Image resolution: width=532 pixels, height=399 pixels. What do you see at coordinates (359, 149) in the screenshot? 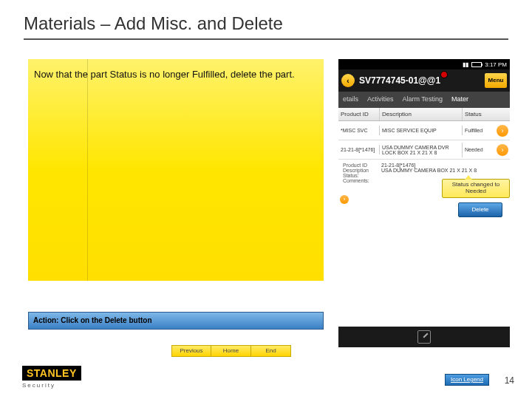
I see `cell-product-id: 21-21-8[*1476]` at bounding box center [359, 149].